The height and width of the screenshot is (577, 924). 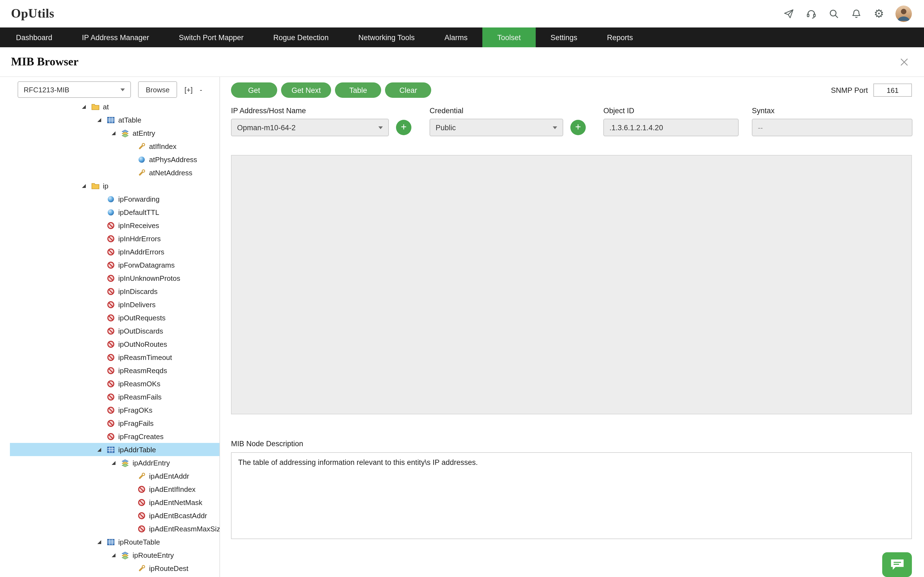 I want to click on tree-node-iprouteentry: ipRouteEntry, so click(x=115, y=555).